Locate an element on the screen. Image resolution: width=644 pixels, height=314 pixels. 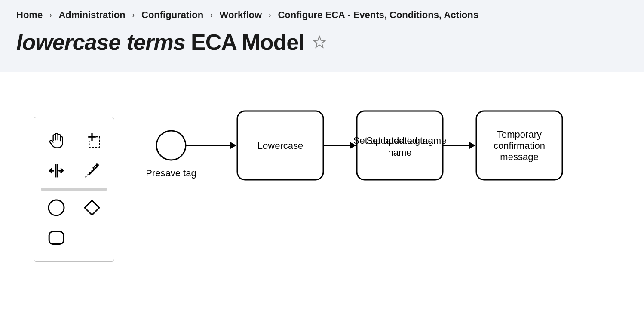
create-task is located at coordinates (56, 238).